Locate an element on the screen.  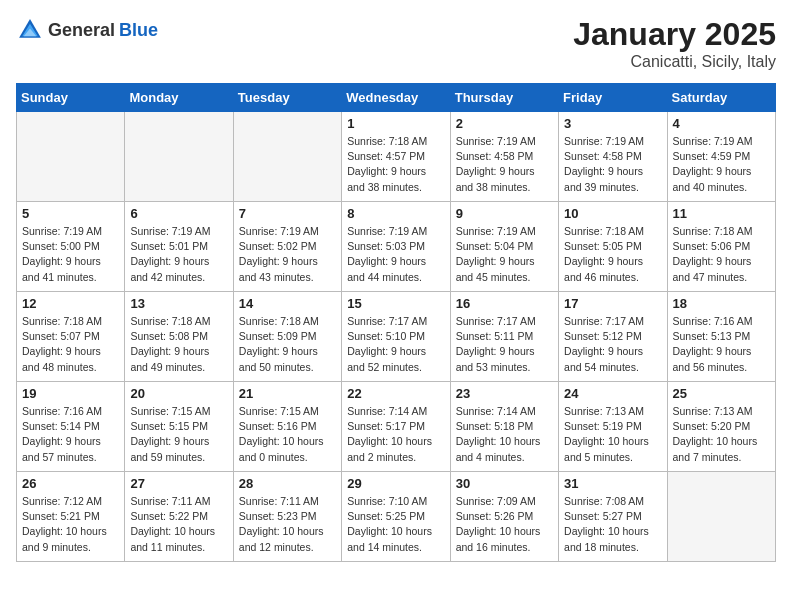
day-cell: 28Sunrise: 7:11 AM Sunset: 5:23 PM Dayli… is located at coordinates (287, 517).